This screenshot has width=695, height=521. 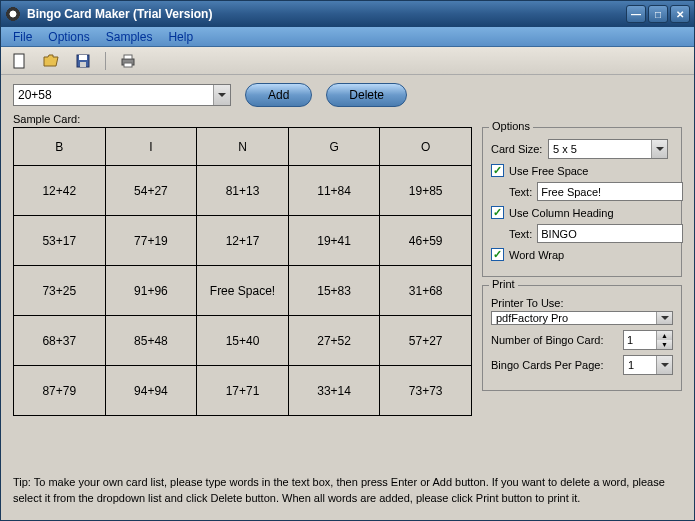 I want to click on toolbar, so click(x=348, y=61).